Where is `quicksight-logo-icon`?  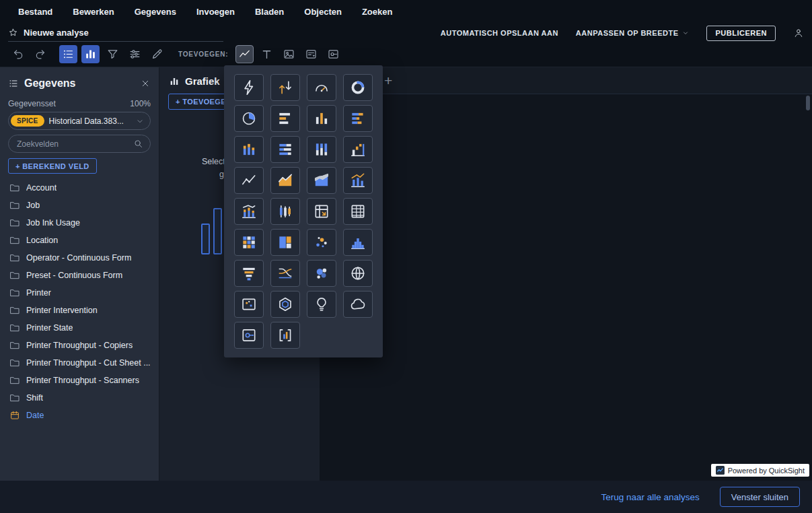 quicksight-logo-icon is located at coordinates (720, 470).